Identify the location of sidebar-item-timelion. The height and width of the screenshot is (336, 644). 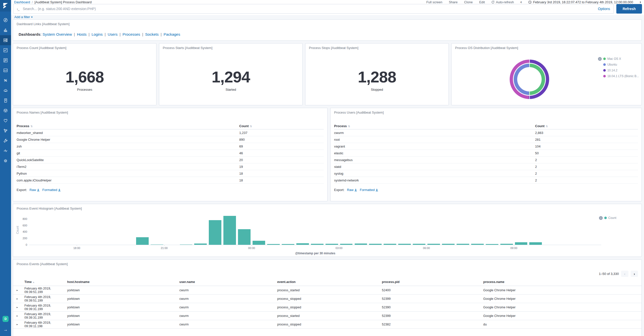
(6, 50).